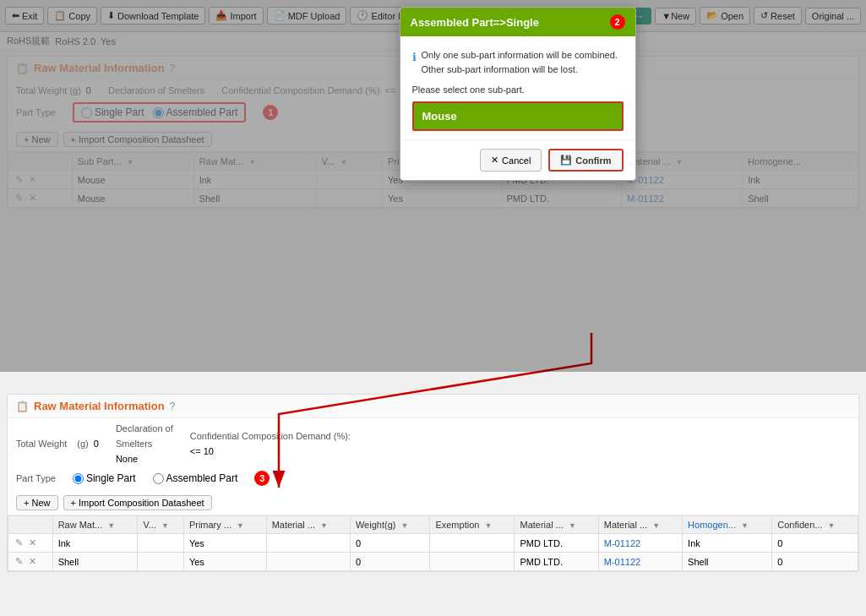 This screenshot has width=866, height=616. I want to click on bcol-homogen: Homogen... ▼, so click(727, 526).